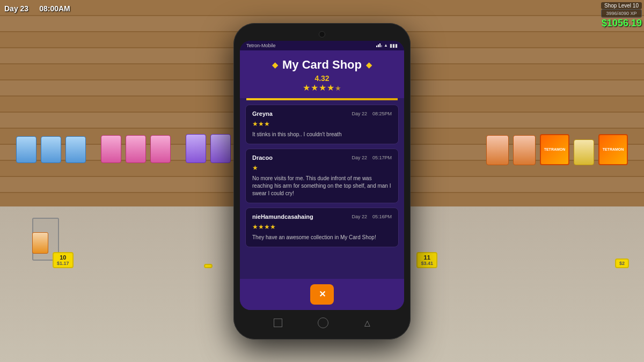 This screenshot has height=362, width=644. I want to click on shop-title-text: My Card Shop, so click(322, 65).